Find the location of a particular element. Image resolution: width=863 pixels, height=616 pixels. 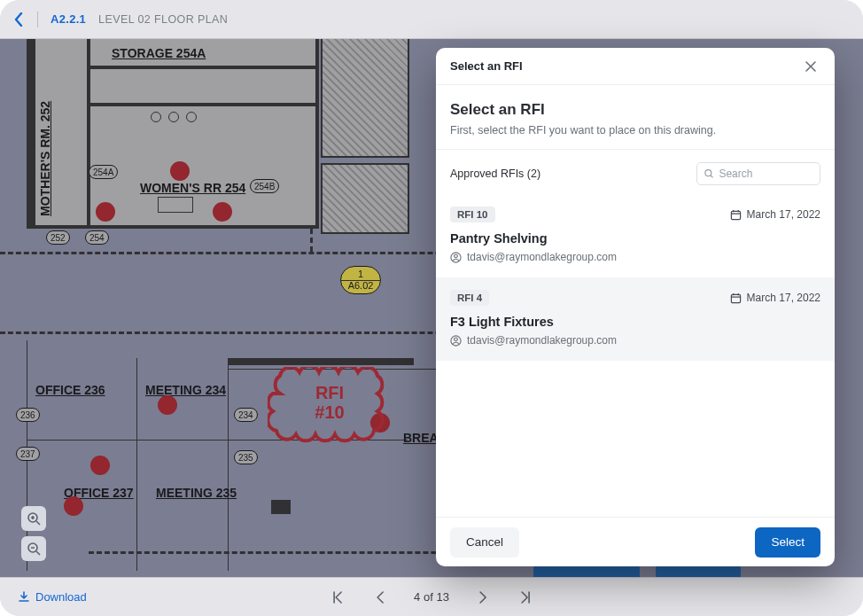

modal-footer: Cancel Select is located at coordinates (635, 542).